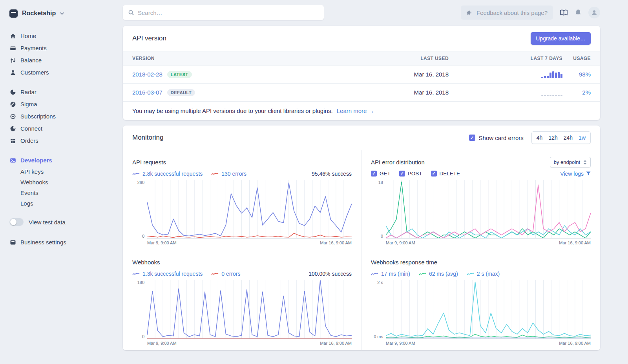 The height and width of the screenshot is (364, 628). What do you see at coordinates (60, 172) in the screenshot?
I see `sidebar-item-api-keys: API keys` at bounding box center [60, 172].